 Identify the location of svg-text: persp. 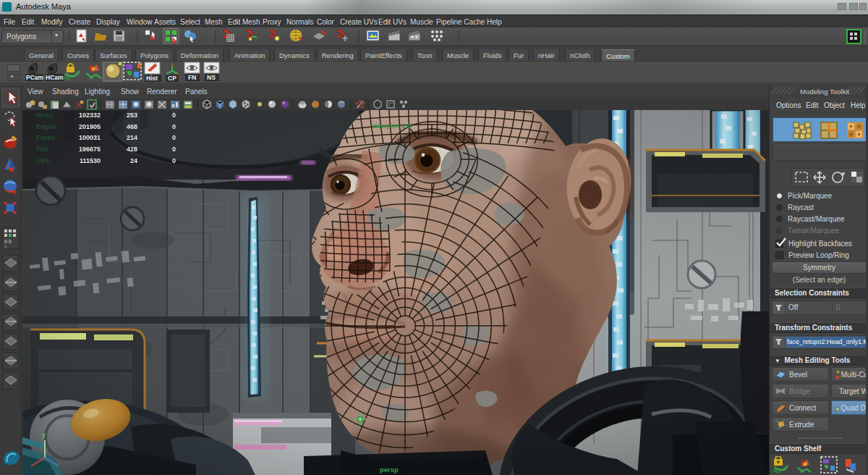
(389, 469).